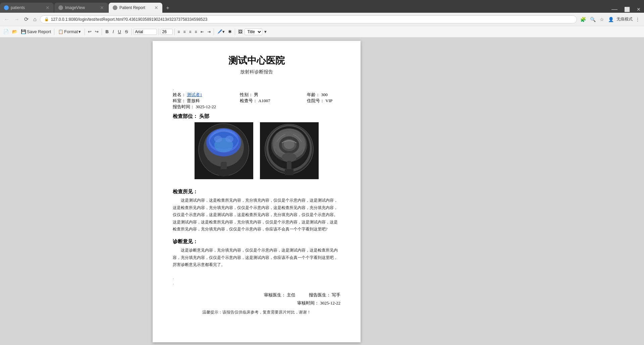  I want to click on reviewer-field: 审核医生： 主任, so click(280, 295).